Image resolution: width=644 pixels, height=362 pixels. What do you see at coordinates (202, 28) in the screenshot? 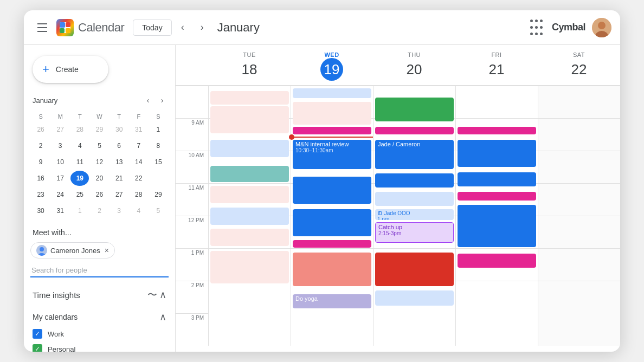
I see `next-button: ›` at bounding box center [202, 28].